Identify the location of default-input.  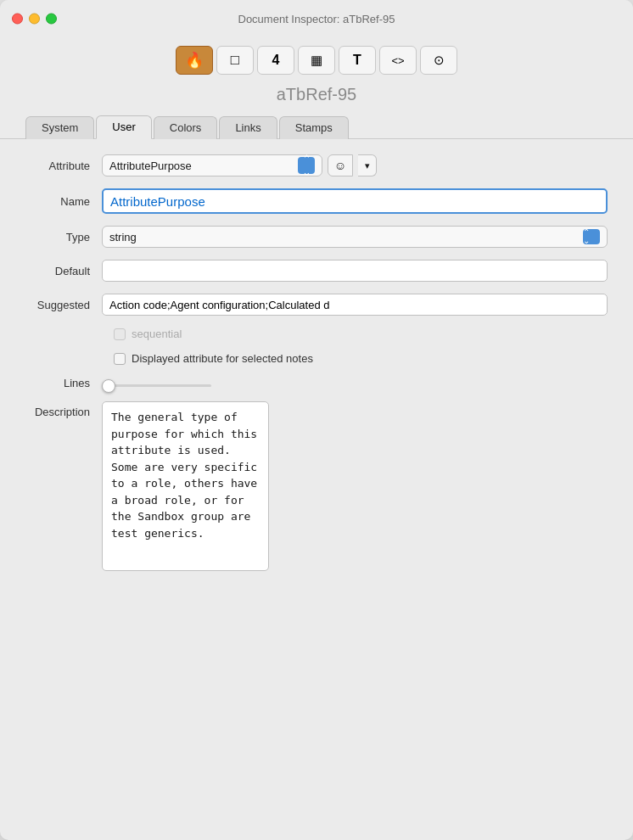
(355, 271).